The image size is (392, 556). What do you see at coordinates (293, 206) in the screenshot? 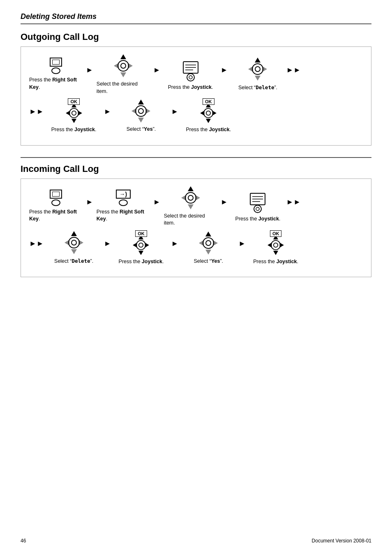
I see `continue-arrow-i1: ►►` at bounding box center [293, 206].